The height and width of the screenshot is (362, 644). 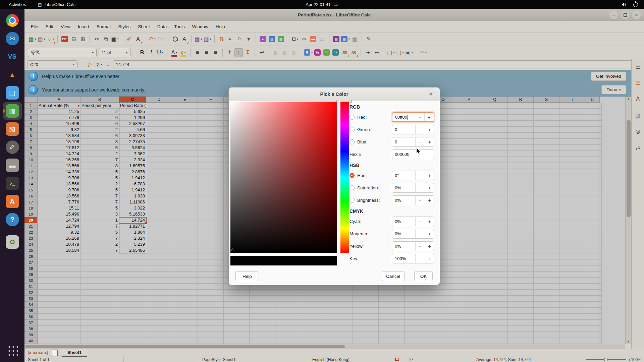 I want to click on merge-and-center-cells-button: ▥, so click(x=276, y=53).